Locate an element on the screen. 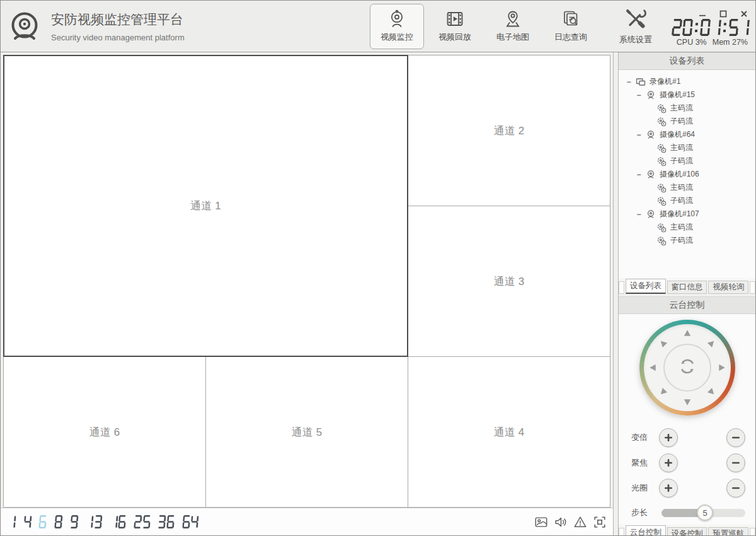  device-tree: −录像机#1−摄像机#15主码流子码流−摄像机#64主码流子码流−摄像机#106… is located at coordinates (687, 174).